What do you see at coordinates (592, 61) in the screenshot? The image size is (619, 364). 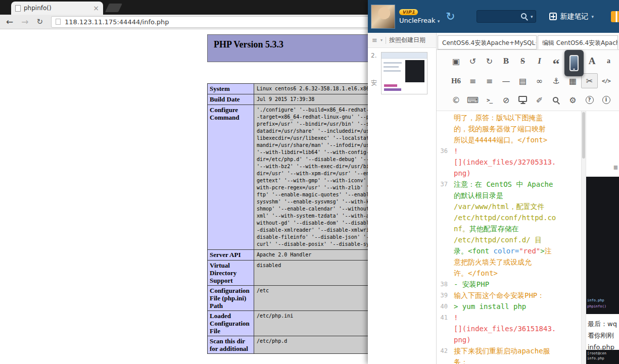 I see `font-size-large-icon: A` at bounding box center [592, 61].